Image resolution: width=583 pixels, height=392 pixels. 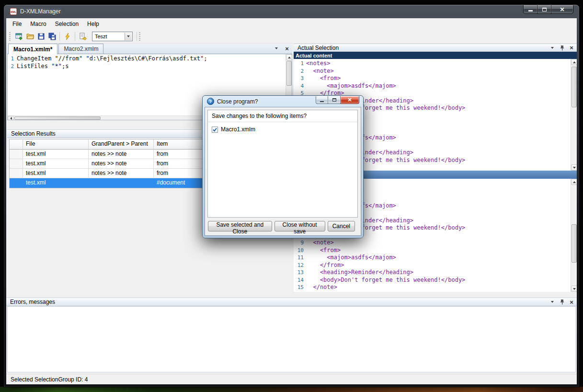 I want to click on toolbar-overflow-grip, so click(x=140, y=36).